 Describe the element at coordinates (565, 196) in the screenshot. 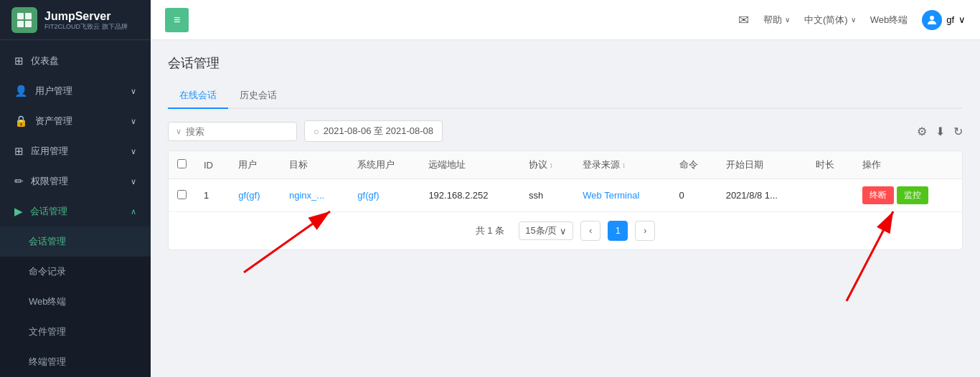

I see `table-row: 1 gf(gf) nginx_... gf(gf) 192.168.2.252` at that location.